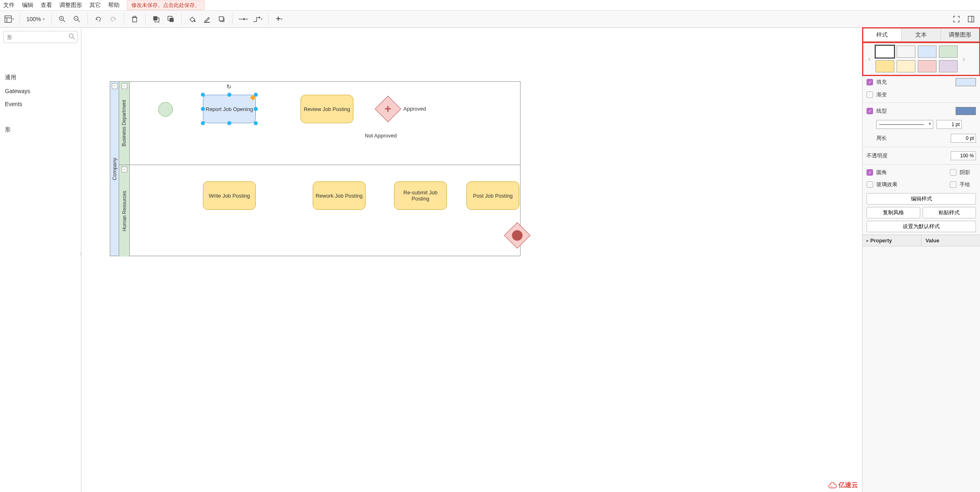 The image size is (980, 492). What do you see at coordinates (258, 19) in the screenshot?
I see `waypoint-button: ▾` at bounding box center [258, 19].